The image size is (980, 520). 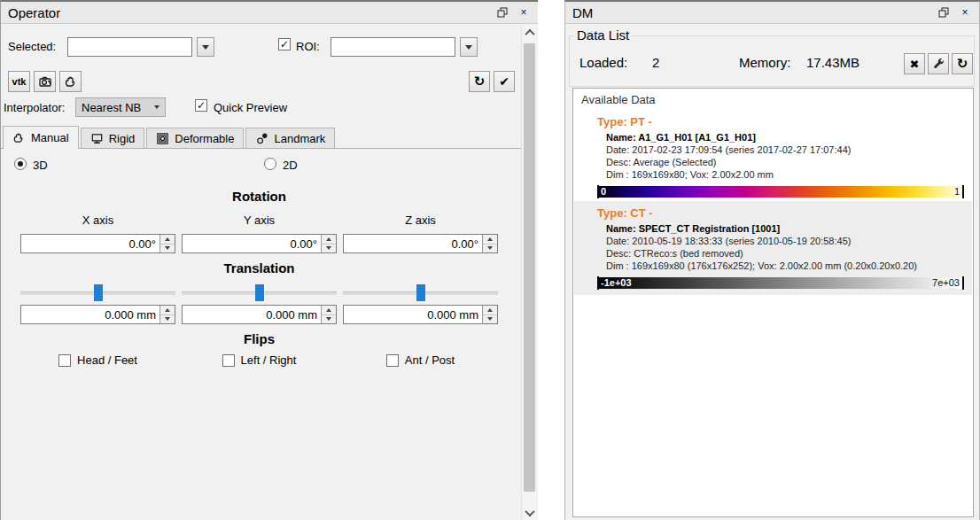 What do you see at coordinates (284, 44) in the screenshot?
I see `roi-checkbox: ✓` at bounding box center [284, 44].